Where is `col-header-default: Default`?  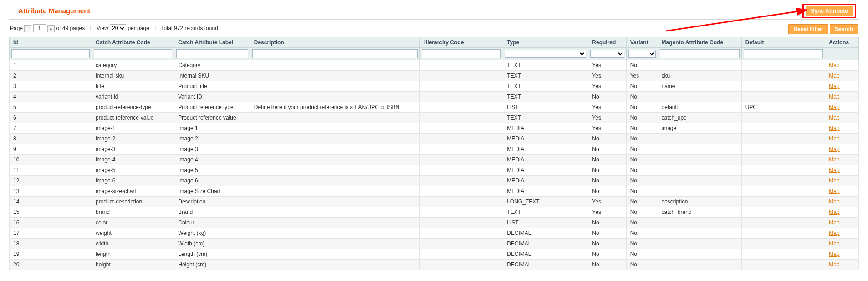 col-header-default: Default is located at coordinates (783, 43).